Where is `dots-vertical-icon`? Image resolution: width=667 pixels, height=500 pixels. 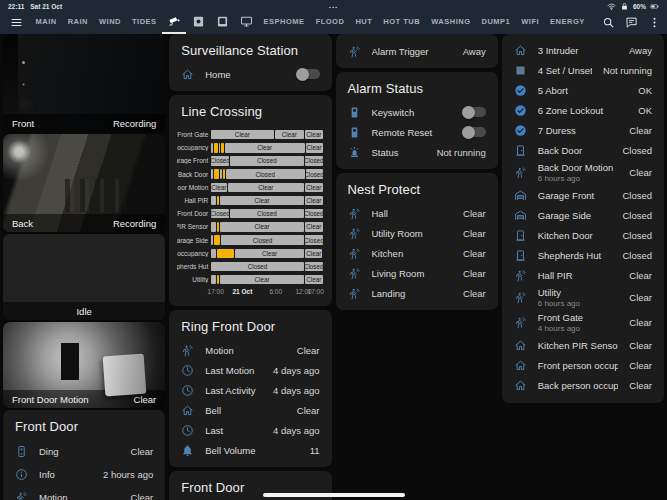 dots-vertical-icon is located at coordinates (654, 22).